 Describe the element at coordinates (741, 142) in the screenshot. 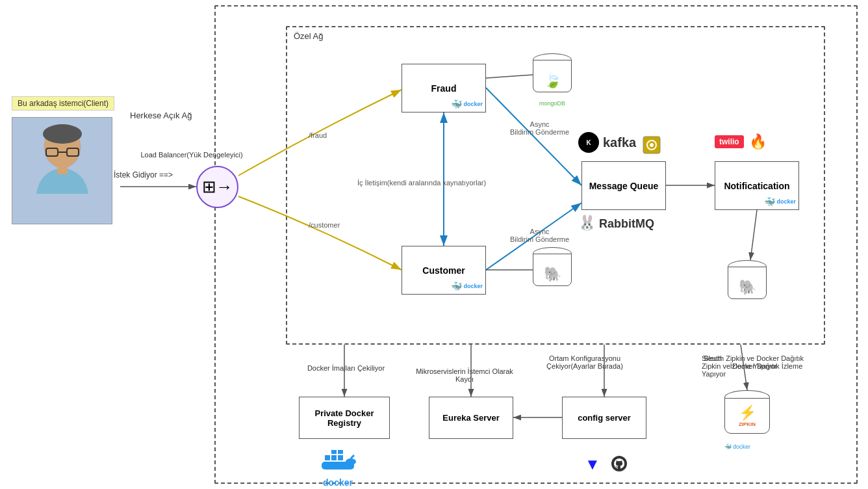

I see `twilio-firebase-badges: twilio 🔥` at that location.